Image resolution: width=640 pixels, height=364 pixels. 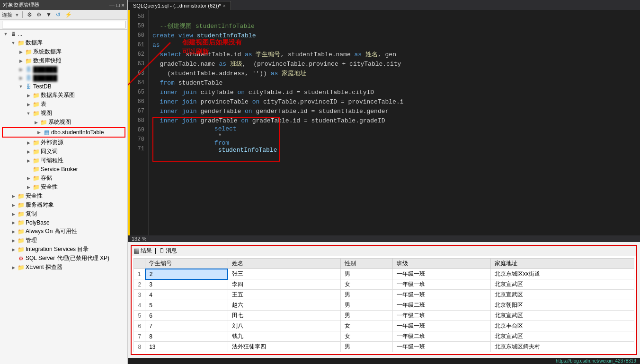 I want to click on system-views-folder: ▶ 📁 系统视图, so click(x=63, y=122).